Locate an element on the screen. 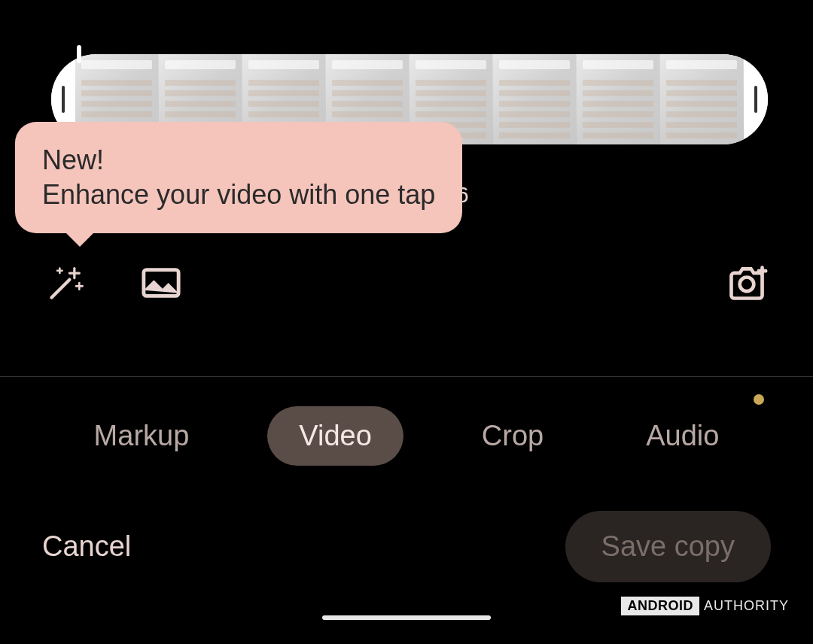 This screenshot has width=813, height=644. save-copy-button: Save copy is located at coordinates (668, 546).